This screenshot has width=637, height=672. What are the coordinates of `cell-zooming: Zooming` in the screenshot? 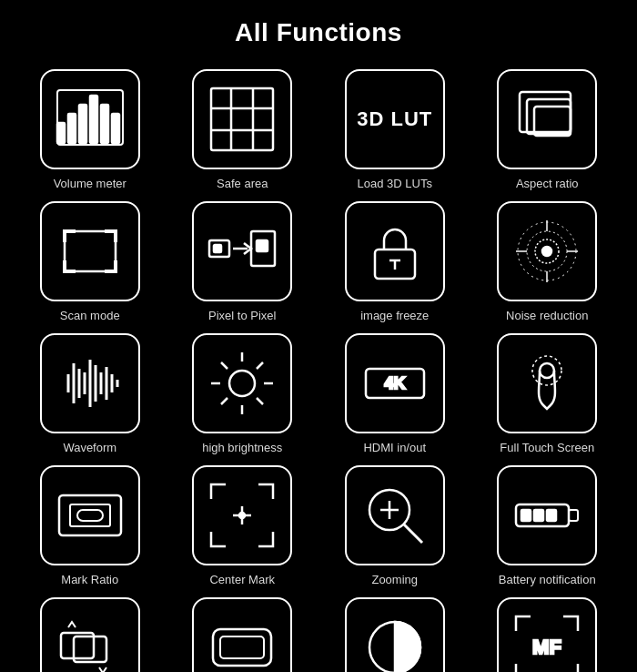 It's located at (395, 526).